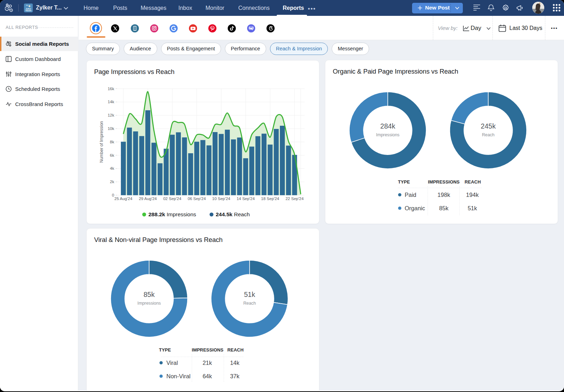 The image size is (564, 392). What do you see at coordinates (111, 129) in the screenshot?
I see `svg-text: 10k` at bounding box center [111, 129].